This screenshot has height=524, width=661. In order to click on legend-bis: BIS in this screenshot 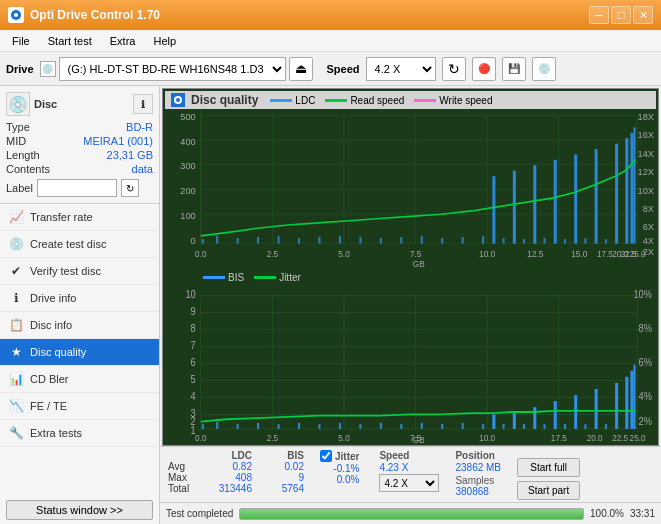, I will do `click(224, 278)`.